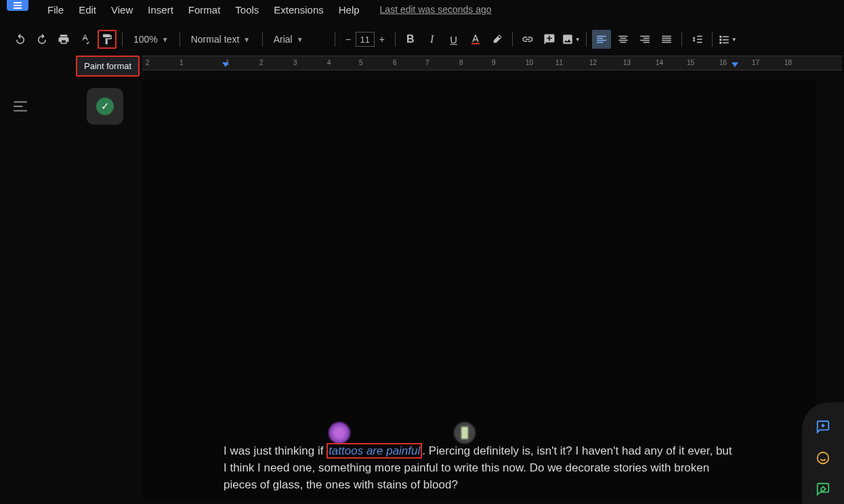  What do you see at coordinates (627, 62) in the screenshot?
I see `ruler-number: 13` at bounding box center [627, 62].